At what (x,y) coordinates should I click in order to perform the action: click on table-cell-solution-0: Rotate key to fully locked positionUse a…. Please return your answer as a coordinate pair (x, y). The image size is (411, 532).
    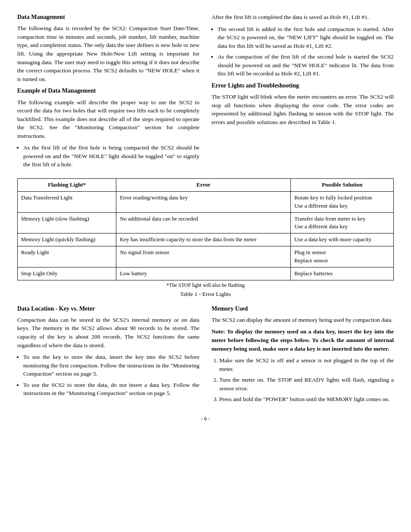
    Looking at the image, I should click on (342, 202).